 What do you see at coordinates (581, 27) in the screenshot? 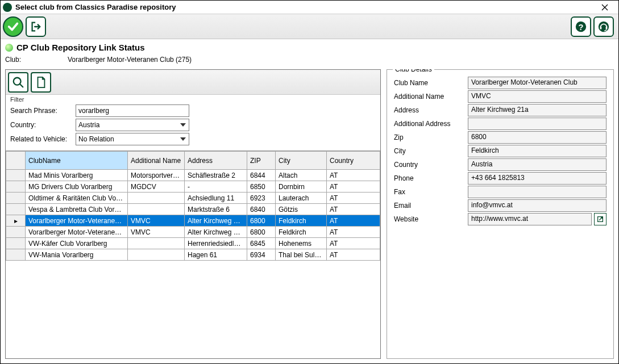
I see `help-icon: ?` at bounding box center [581, 27].